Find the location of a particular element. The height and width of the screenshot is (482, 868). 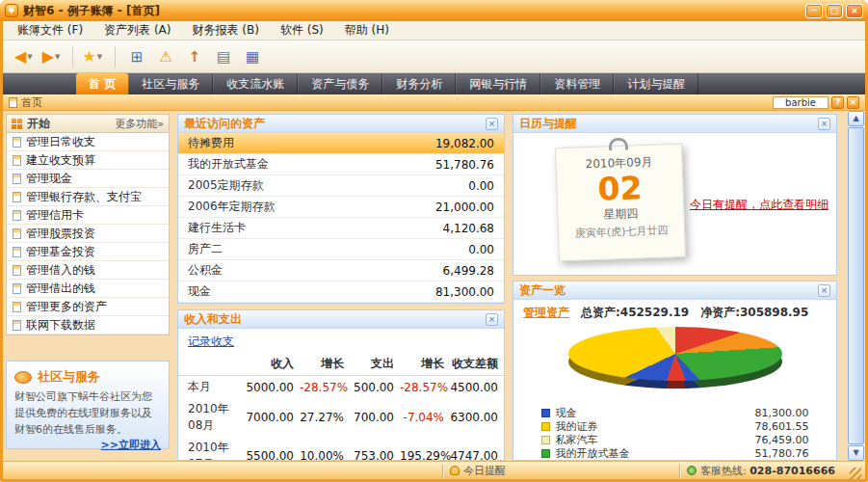

back-icon: ◀ is located at coordinates (19, 56).